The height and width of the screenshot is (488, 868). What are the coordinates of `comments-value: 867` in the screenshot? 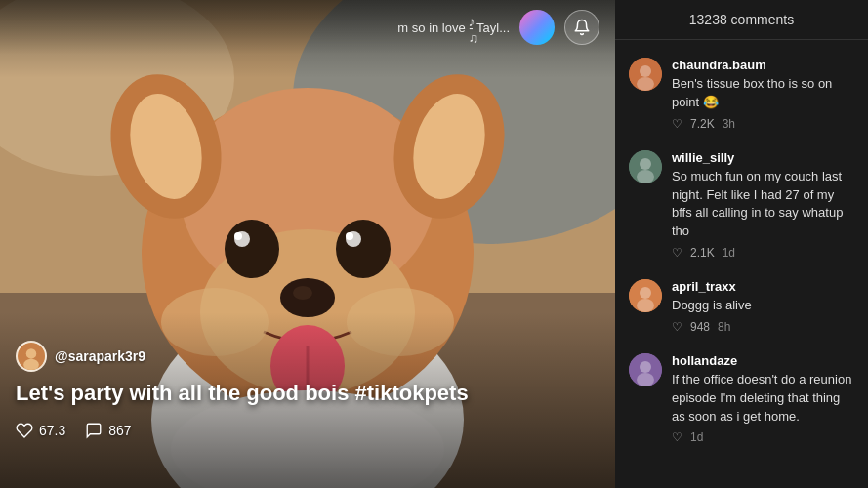 It's located at (119, 430).